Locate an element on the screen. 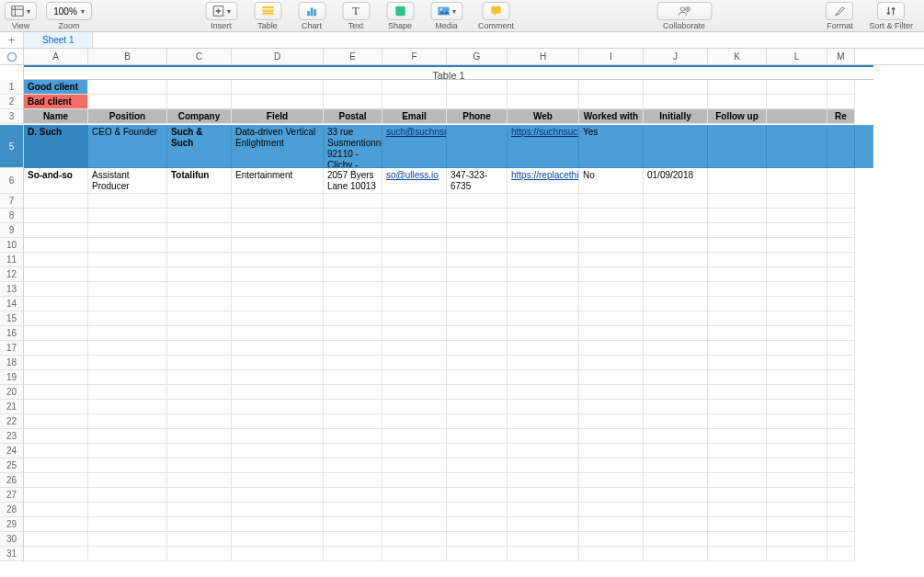 This screenshot has width=924, height=577. table-button is located at coordinates (268, 11).